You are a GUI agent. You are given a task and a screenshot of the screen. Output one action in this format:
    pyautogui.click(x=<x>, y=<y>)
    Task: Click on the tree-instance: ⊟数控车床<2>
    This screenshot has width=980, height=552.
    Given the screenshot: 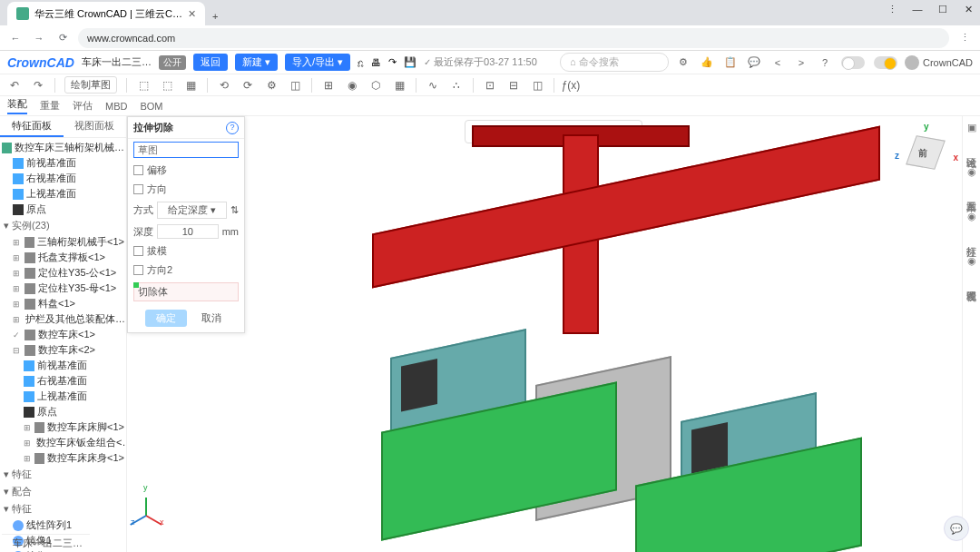 What is the action you would take?
    pyautogui.click(x=64, y=350)
    